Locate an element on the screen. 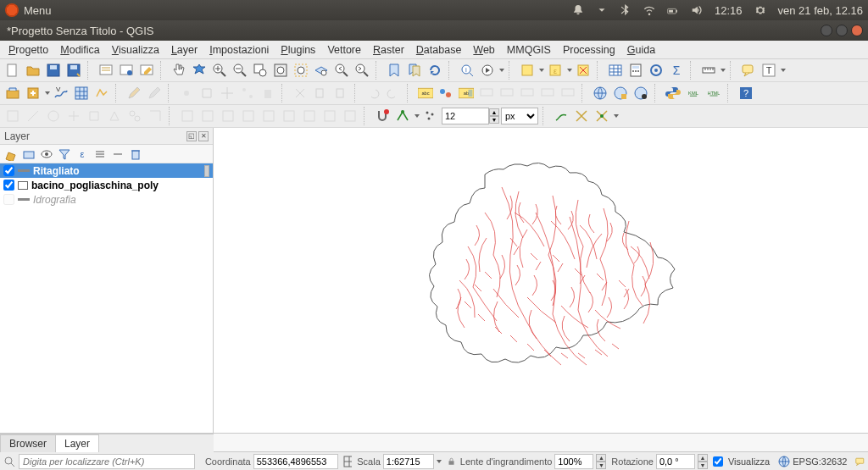 The image size is (868, 470). web-wfs-icon is located at coordinates (641, 93).